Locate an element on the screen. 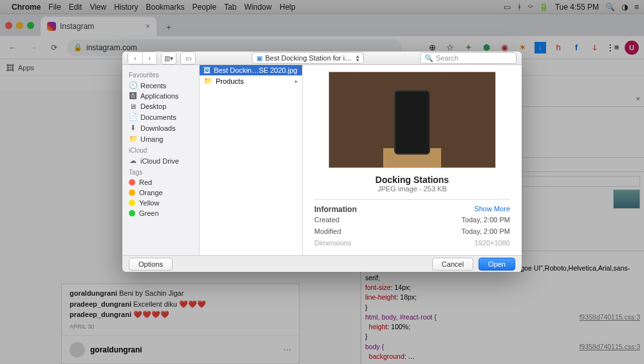 The height and width of the screenshot is (364, 644). preview-title: Docking Stations is located at coordinates (412, 180).